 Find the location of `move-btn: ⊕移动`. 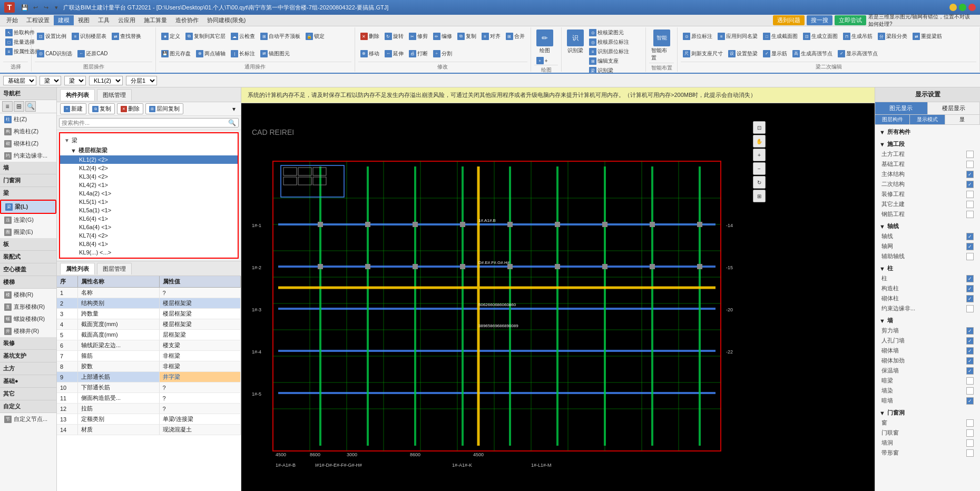

move-btn: ⊕移动 is located at coordinates (370, 54).